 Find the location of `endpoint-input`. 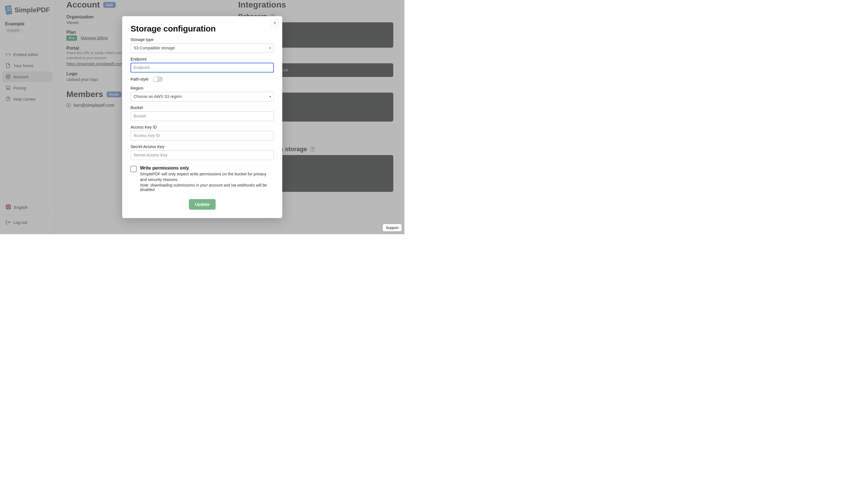

endpoint-input is located at coordinates (202, 67).